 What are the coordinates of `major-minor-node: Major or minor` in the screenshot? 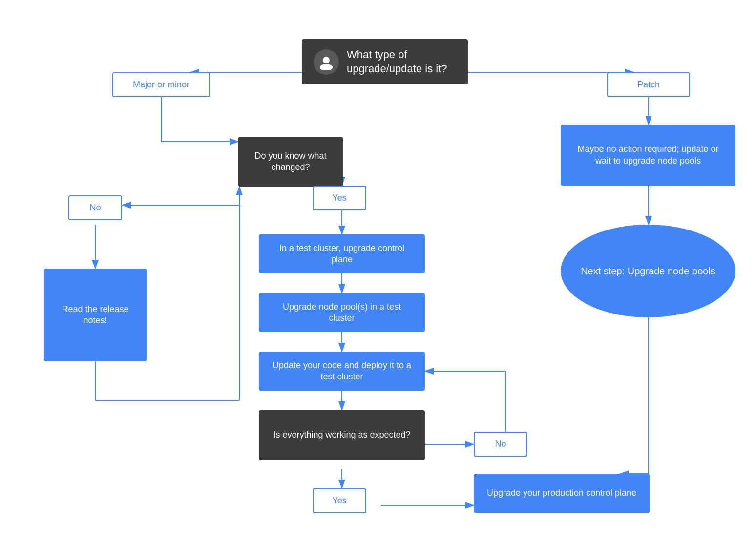 It's located at (161, 85).